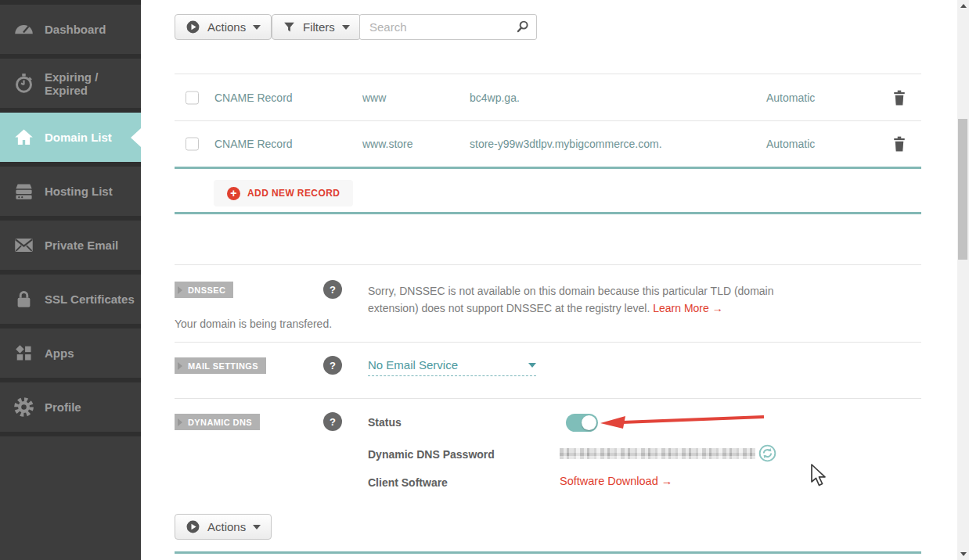 Image resolution: width=969 pixels, height=560 pixels. I want to click on dynamic-dns-toggle, so click(582, 422).